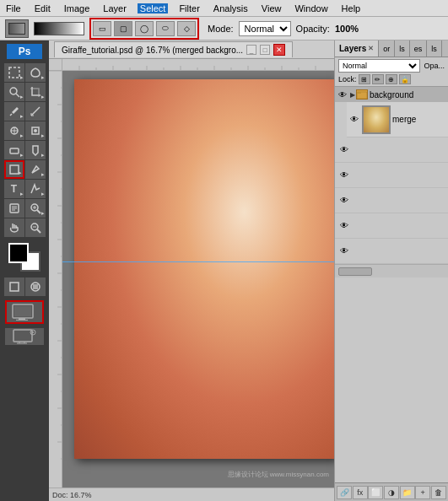  What do you see at coordinates (14, 228) in the screenshot?
I see `hand-tool` at bounding box center [14, 228].